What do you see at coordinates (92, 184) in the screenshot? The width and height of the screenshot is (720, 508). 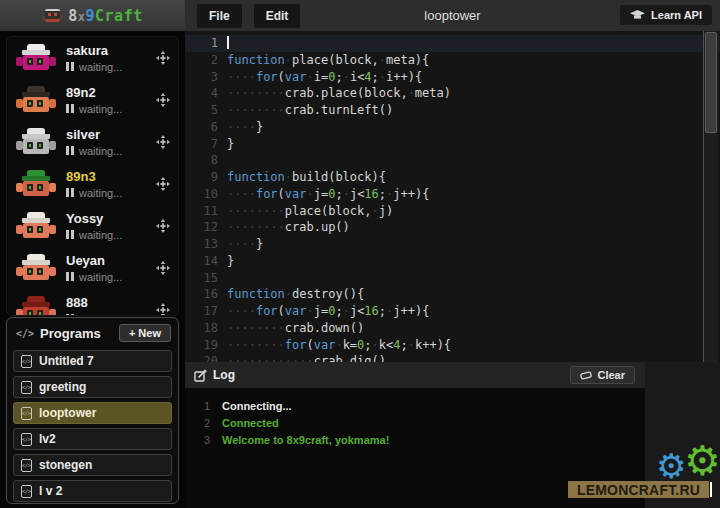 I see `player-row: 89n3waiting...` at bounding box center [92, 184].